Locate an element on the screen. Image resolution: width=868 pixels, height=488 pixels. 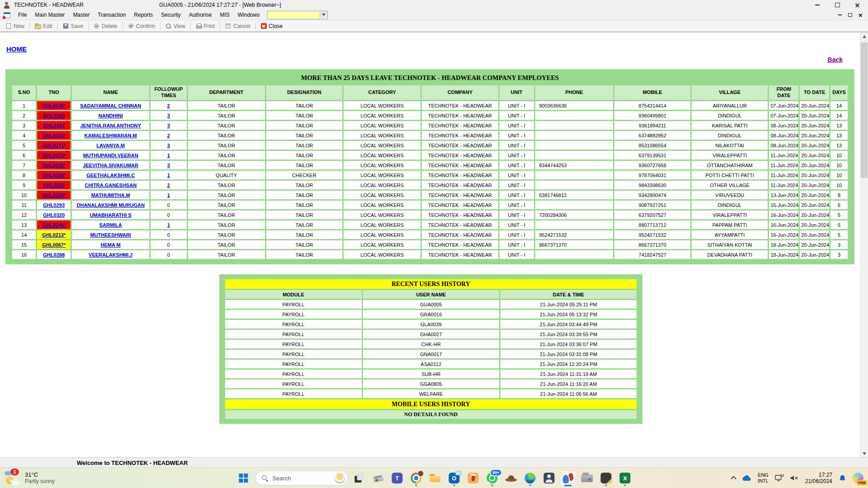
menu-transaction: Transaction is located at coordinates (112, 15).